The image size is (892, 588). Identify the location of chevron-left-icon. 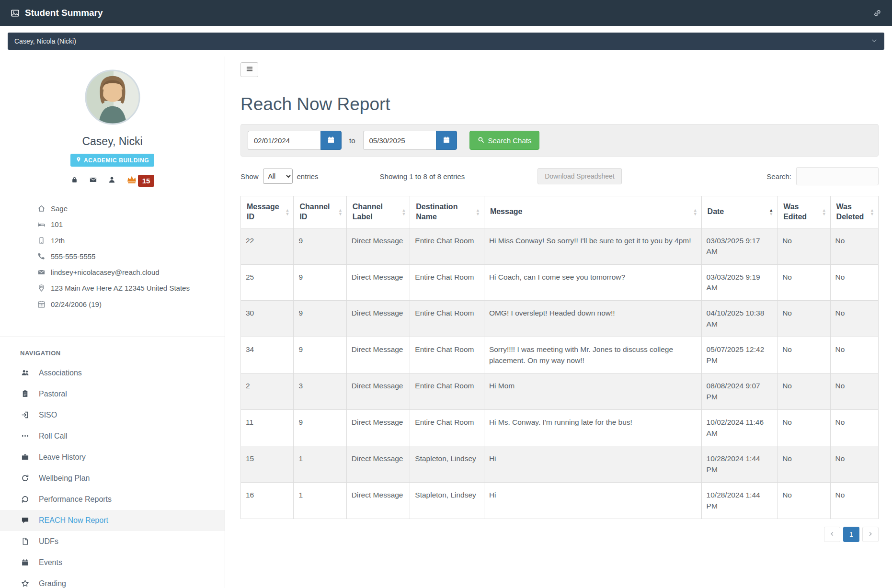
(832, 534).